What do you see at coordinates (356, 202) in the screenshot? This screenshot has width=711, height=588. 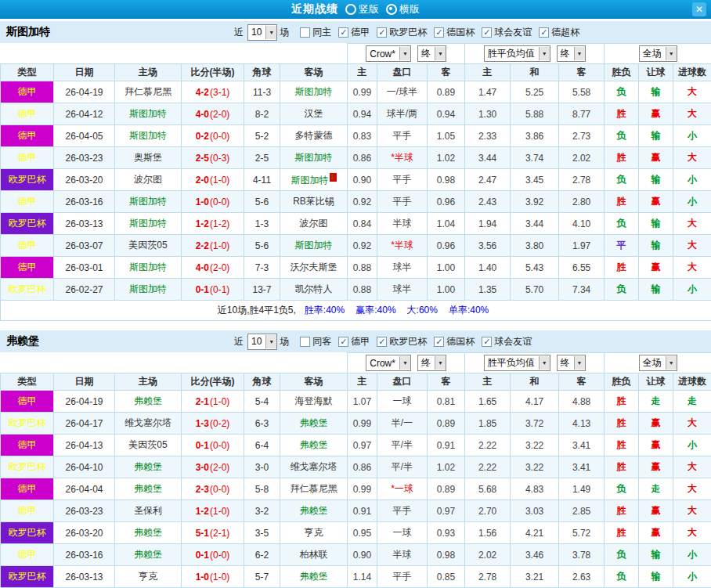 I see `match-row: 德甲26-03-16斯图加特1-0(0-0)5-6RB莱比锡0.92平手0.96…` at bounding box center [356, 202].